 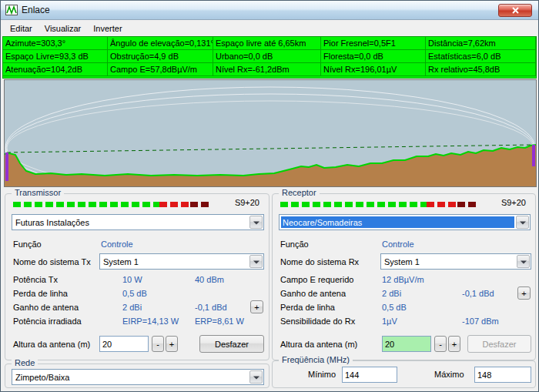 What do you see at coordinates (42, 377) in the screenshot?
I see `network-value: Zimpeto/Baixa` at bounding box center [42, 377].